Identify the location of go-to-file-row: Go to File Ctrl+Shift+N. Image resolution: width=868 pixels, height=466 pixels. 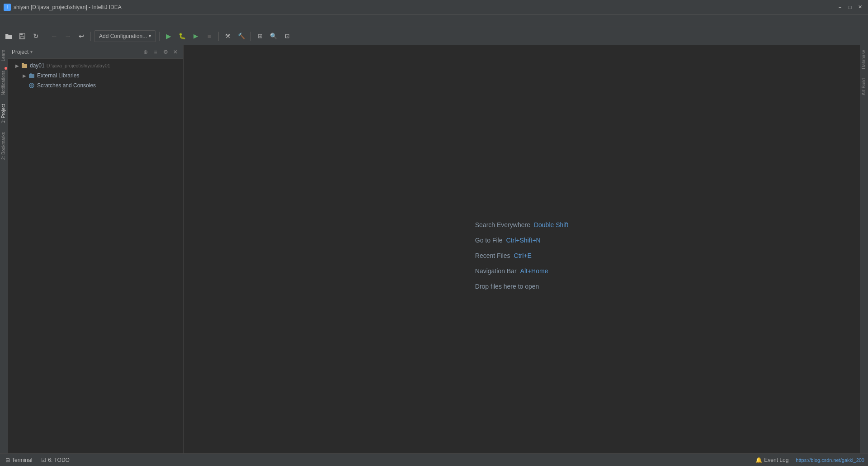
(508, 240).